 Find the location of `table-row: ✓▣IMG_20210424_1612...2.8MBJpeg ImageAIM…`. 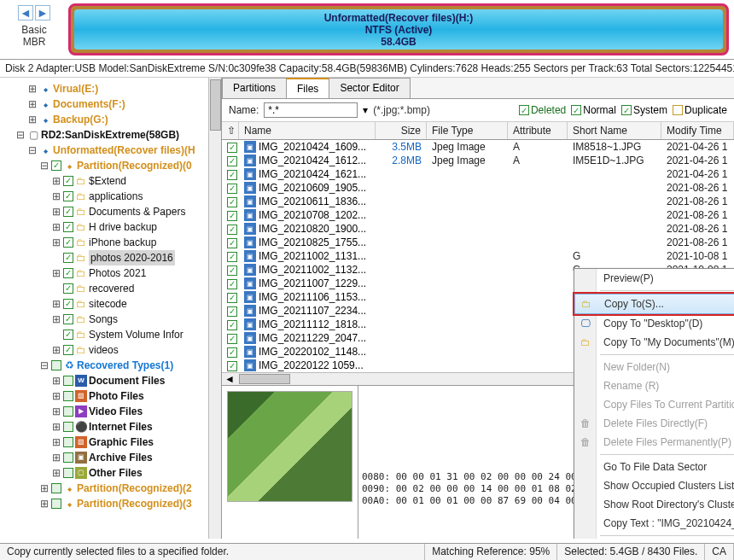

table-row: ✓▣IMG_20210424_1612...2.8MBJpeg ImageAIM… is located at coordinates (478, 160).